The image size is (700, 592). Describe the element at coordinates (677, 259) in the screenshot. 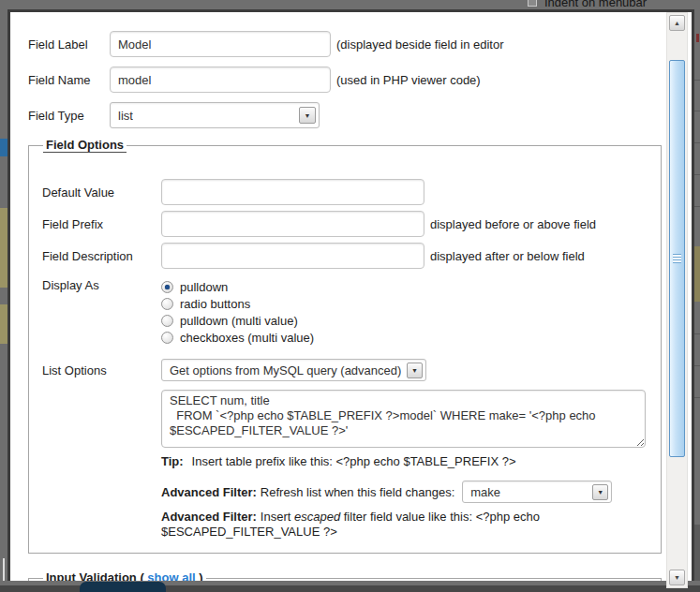

I see `scrollbar-thumb` at that location.